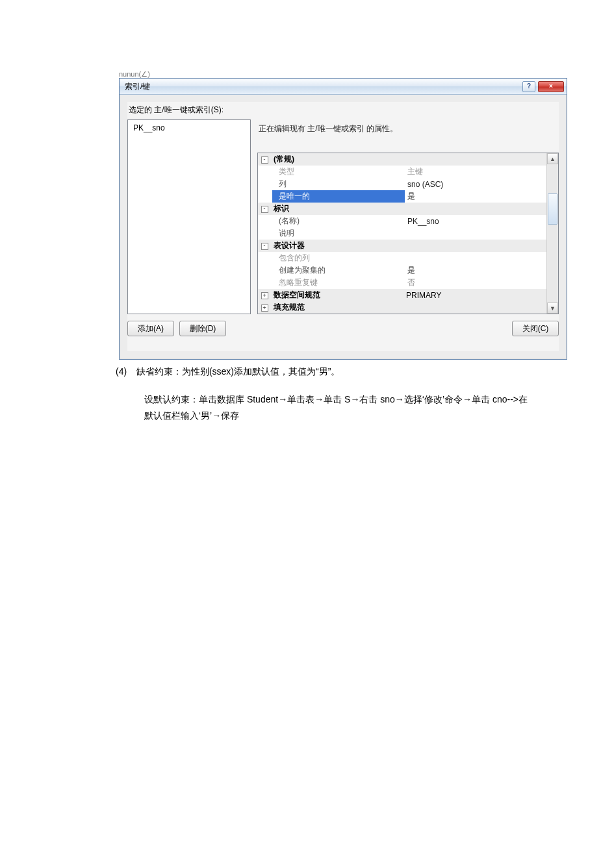  Describe the element at coordinates (343, 329) in the screenshot. I see `dialog-button-row: 添加(A) 删除(D) 关闭(C)` at that location.